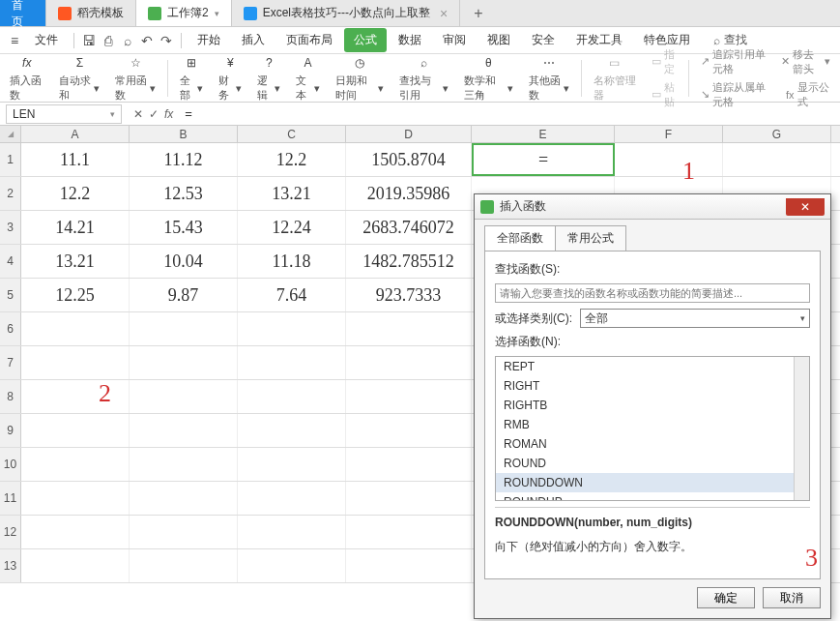 The height and width of the screenshot is (621, 840). What do you see at coordinates (11, 227) in the screenshot?
I see `row-header: 3` at bounding box center [11, 227].